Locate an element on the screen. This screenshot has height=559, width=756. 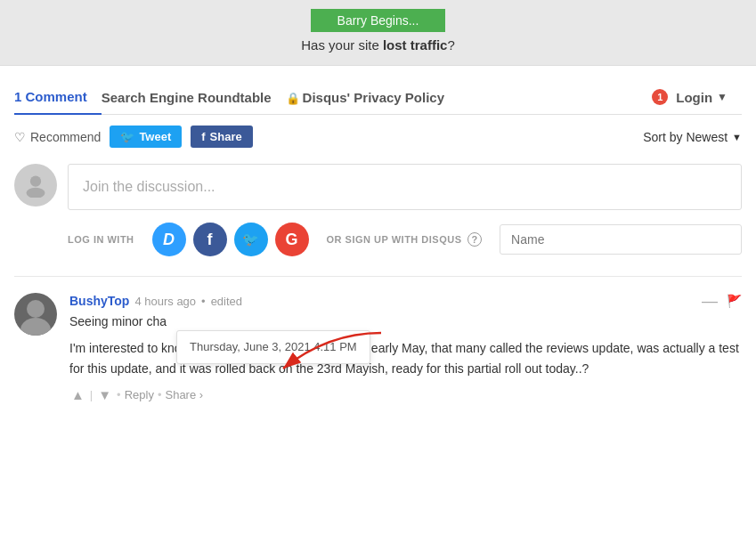
comment-time: 4 hours ago is located at coordinates (166, 301).